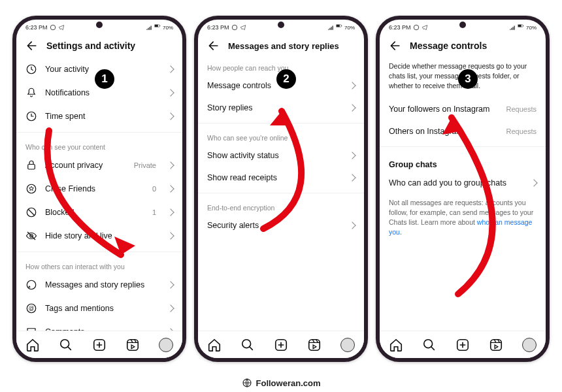  I want to click on row-group-add: Who can add you to group chats, so click(463, 183).